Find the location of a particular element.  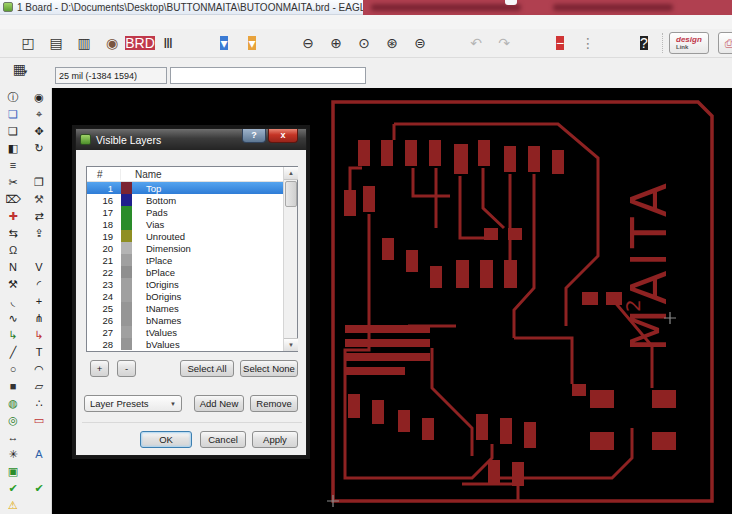

help-button: ? is located at coordinates (644, 43).